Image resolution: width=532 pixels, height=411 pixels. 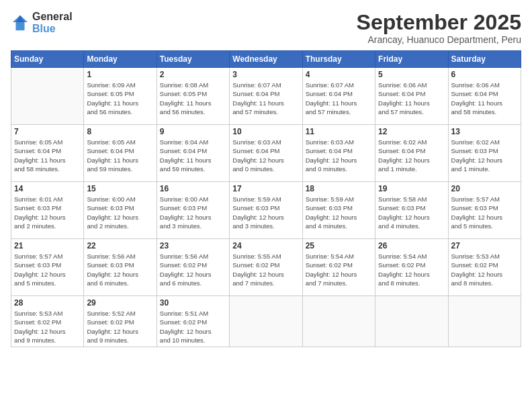 I want to click on table-row: 29Sunrise: 5:52 AM Sunset: 6:02 PM Dayli…, so click(x=120, y=322).